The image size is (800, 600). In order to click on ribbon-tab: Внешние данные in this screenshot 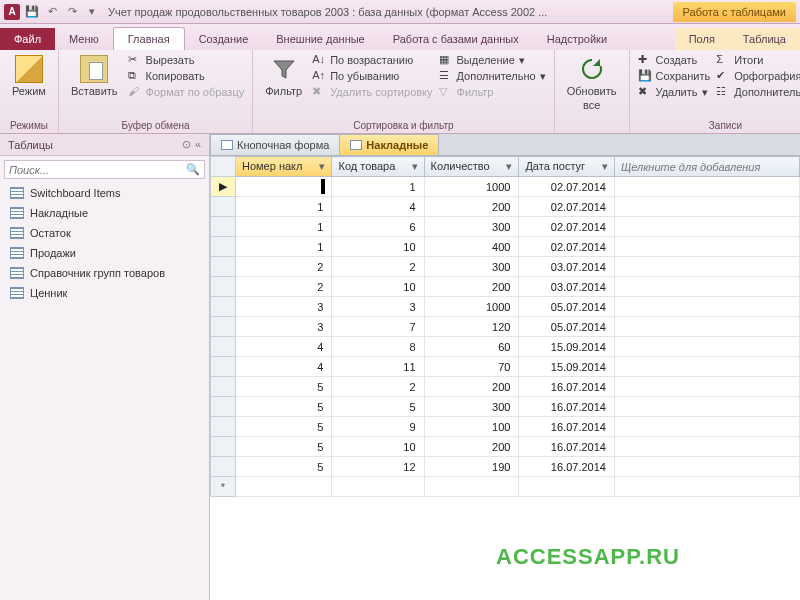, I will do `click(320, 39)`.